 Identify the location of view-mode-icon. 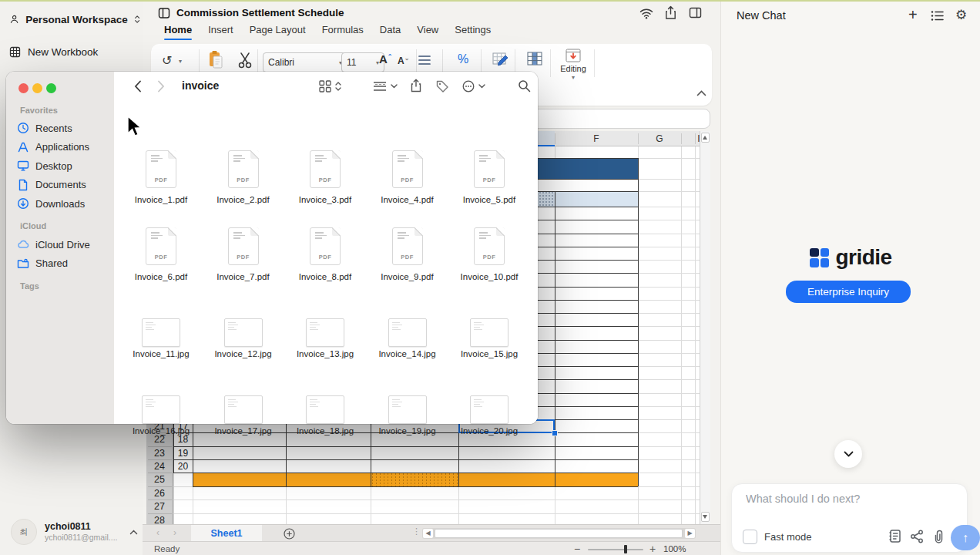
(331, 86).